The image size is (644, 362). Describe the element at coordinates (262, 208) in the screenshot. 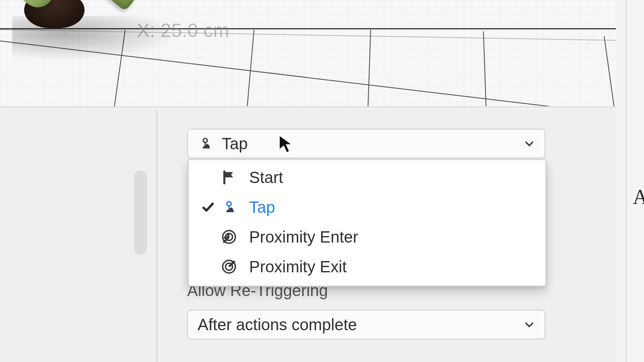

I see `option-label: Tap` at that location.